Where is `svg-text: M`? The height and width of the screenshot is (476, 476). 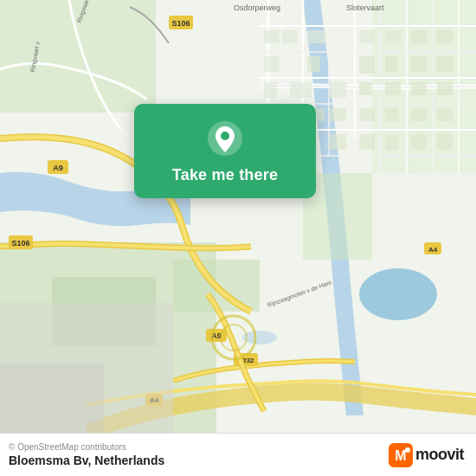 svg-text: M is located at coordinates (400, 455).